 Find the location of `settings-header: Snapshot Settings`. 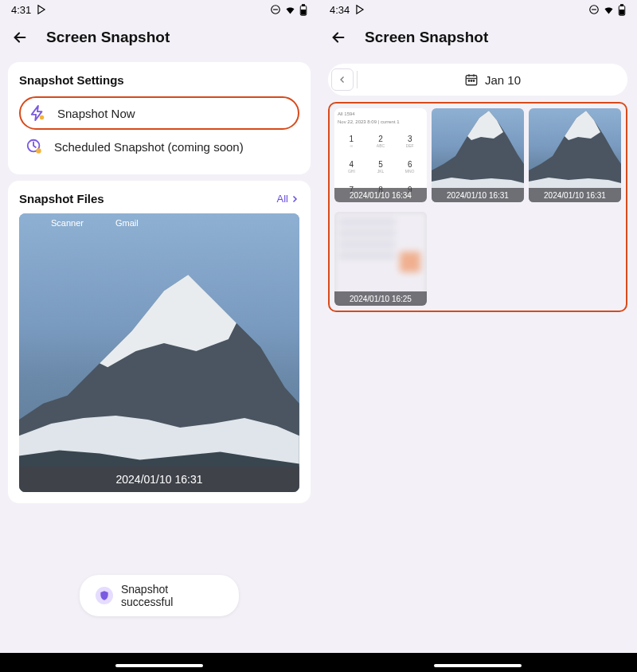

settings-header: Snapshot Settings is located at coordinates (159, 80).